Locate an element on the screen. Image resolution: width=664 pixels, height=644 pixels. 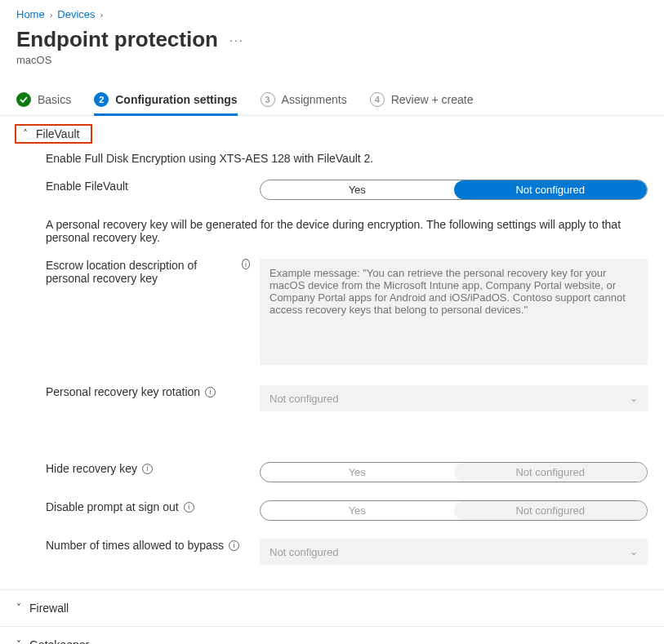
disable-prompt-label: Disable prompt at sign out is located at coordinates (113, 507).